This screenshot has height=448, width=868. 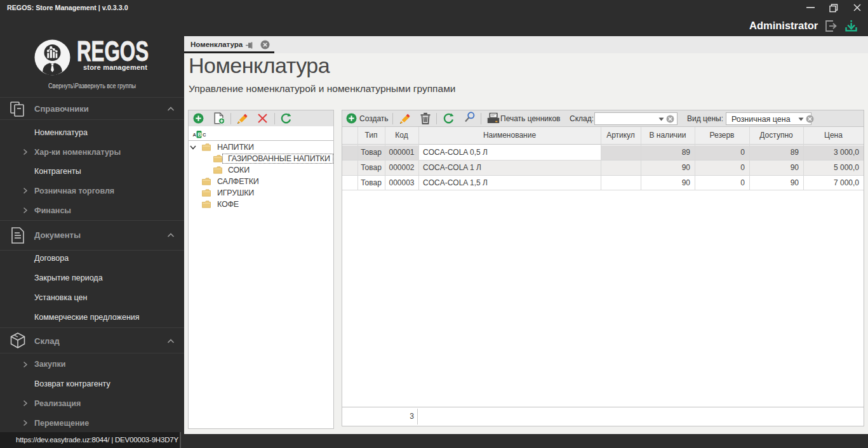 I want to click on svg-text: A, so click(x=195, y=135).